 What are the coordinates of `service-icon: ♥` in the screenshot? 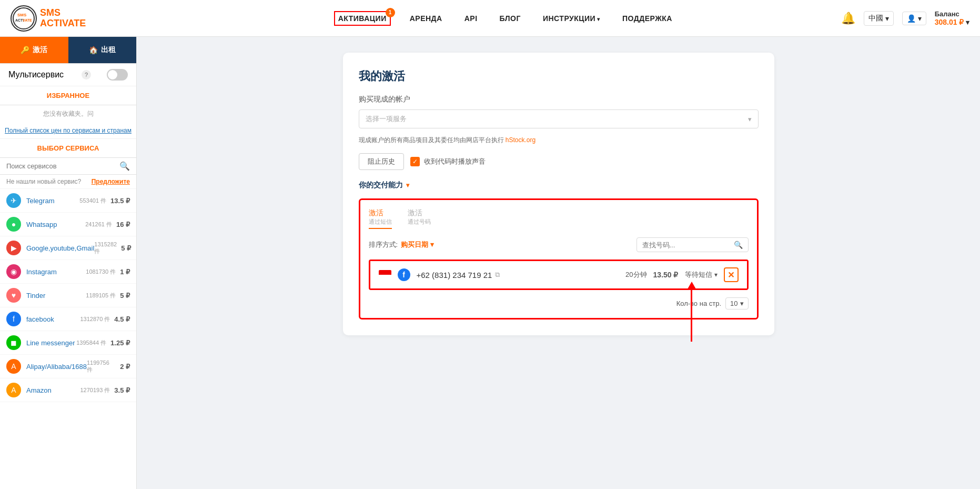 It's located at (14, 295).